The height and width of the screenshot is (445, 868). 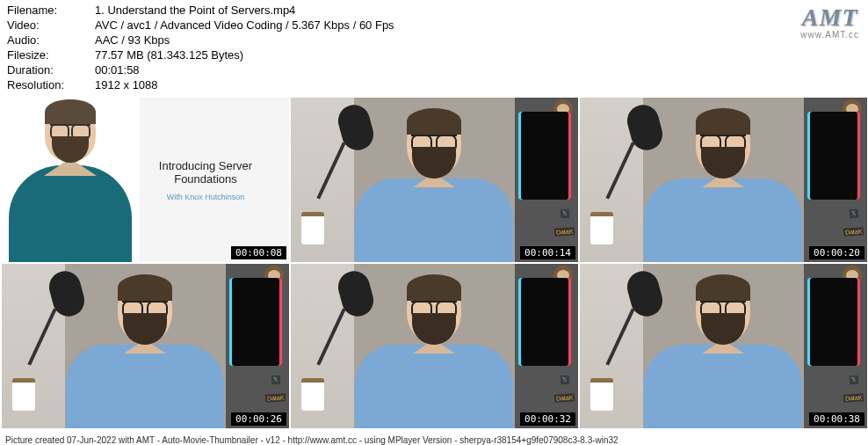 I want to click on footer-credits: Picture created 07-Jun-2022 with AMT - A…, so click(x=434, y=440).